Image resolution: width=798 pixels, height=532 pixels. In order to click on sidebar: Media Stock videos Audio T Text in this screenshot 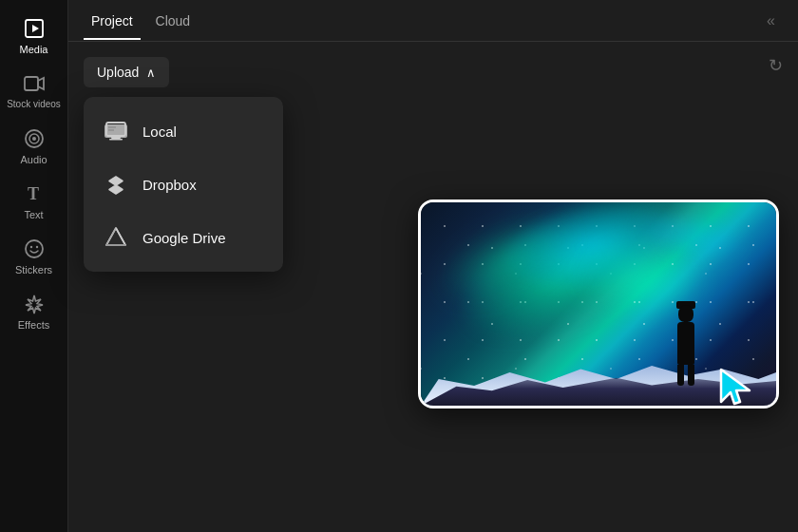, I will do `click(34, 266)`.